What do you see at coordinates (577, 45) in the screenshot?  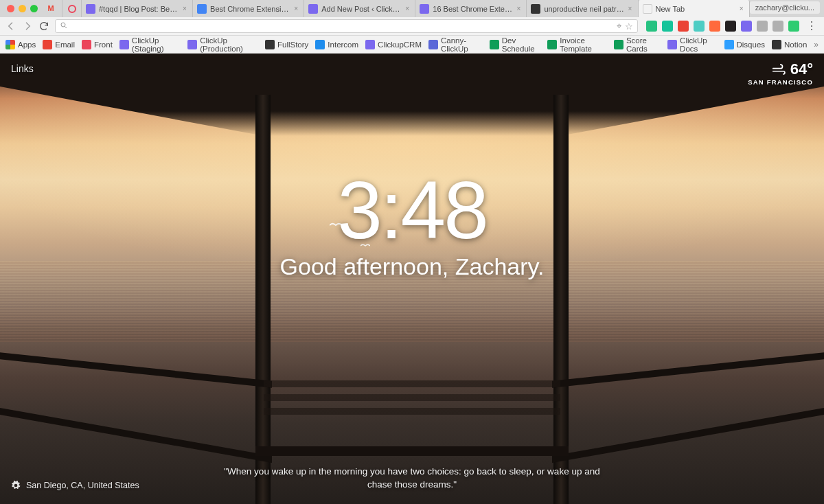 I see `bookmark-item: Invoice Template` at bounding box center [577, 45].